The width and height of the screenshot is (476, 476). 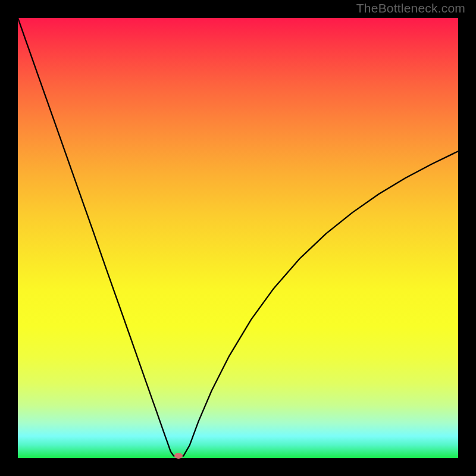 What do you see at coordinates (411, 8) in the screenshot?
I see `watermark-text: TheBottleneck.com` at bounding box center [411, 8].